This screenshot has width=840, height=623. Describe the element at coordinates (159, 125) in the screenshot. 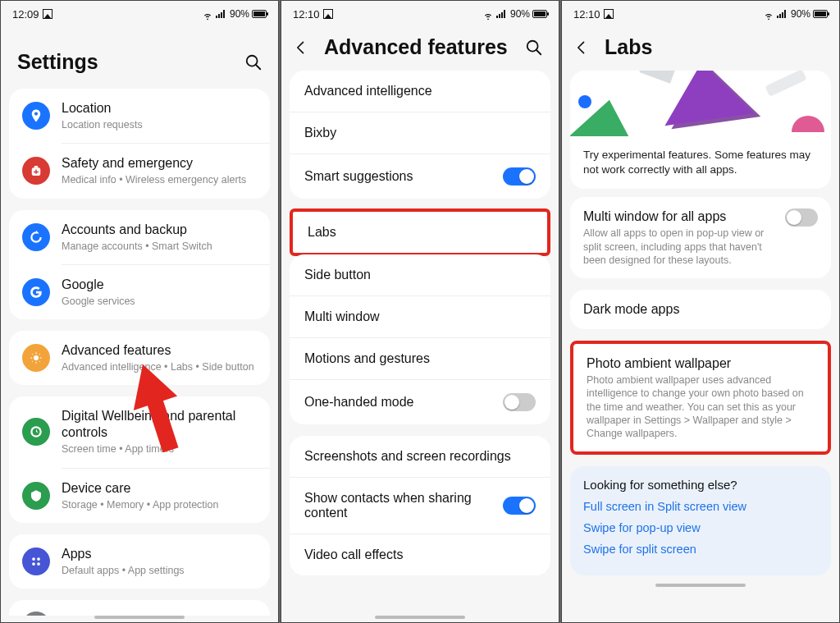

I see `row-subtitle: Location requests` at that location.